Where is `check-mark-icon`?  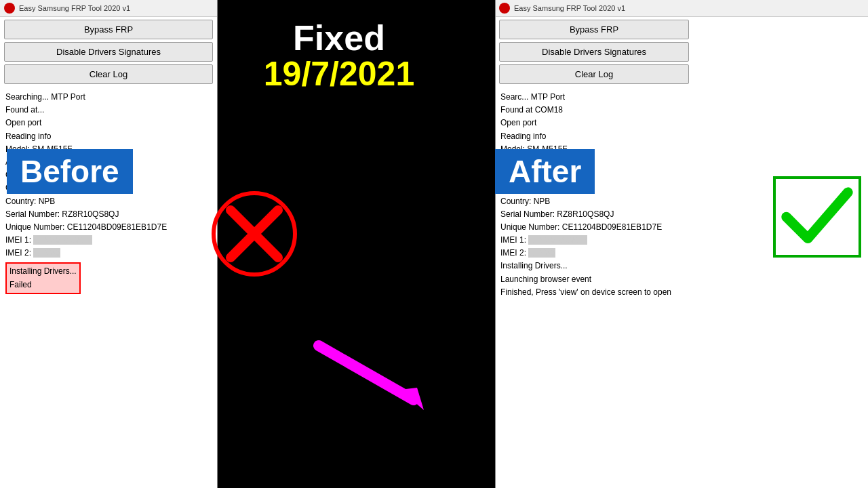 check-mark-icon is located at coordinates (817, 217).